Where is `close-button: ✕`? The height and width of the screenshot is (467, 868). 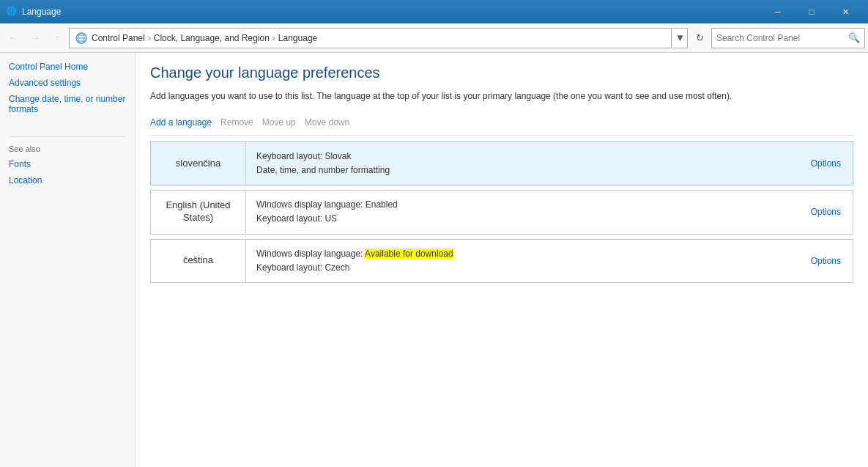 close-button: ✕ is located at coordinates (845, 12).